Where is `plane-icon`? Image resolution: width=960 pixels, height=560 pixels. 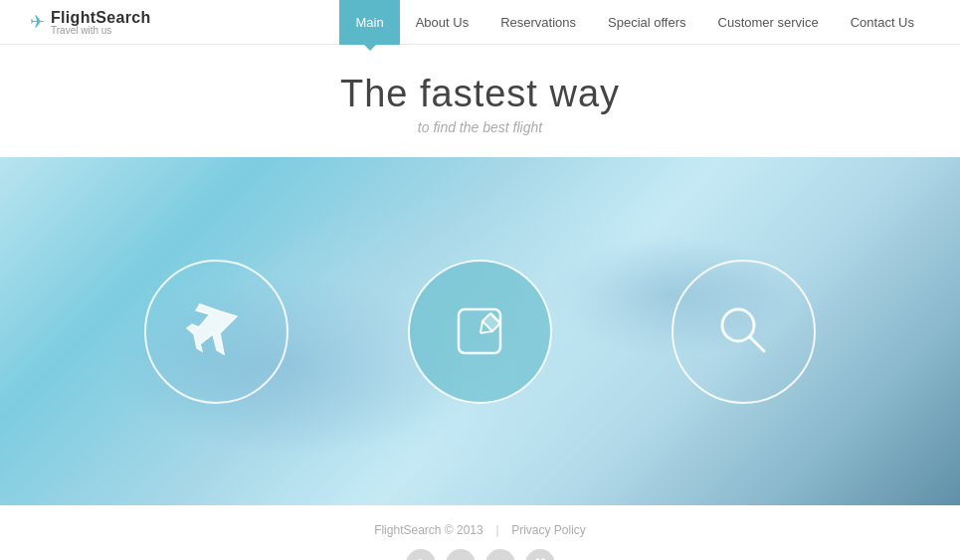
plane-icon is located at coordinates (217, 331).